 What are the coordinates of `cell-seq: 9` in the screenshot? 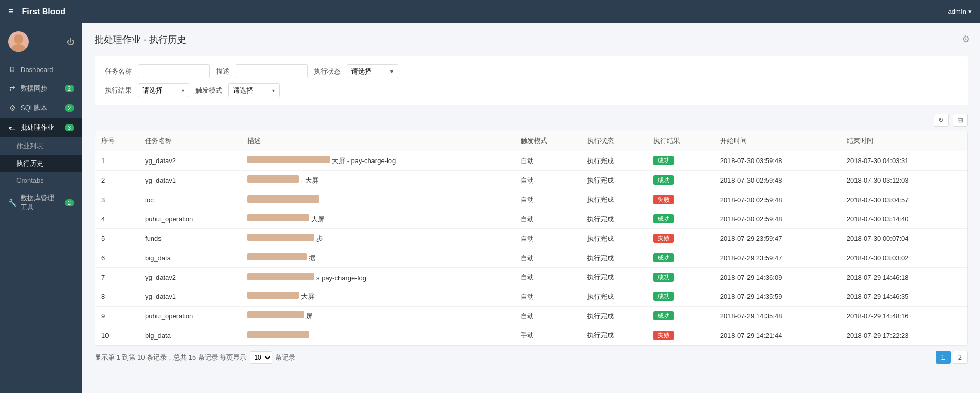 It's located at (117, 316).